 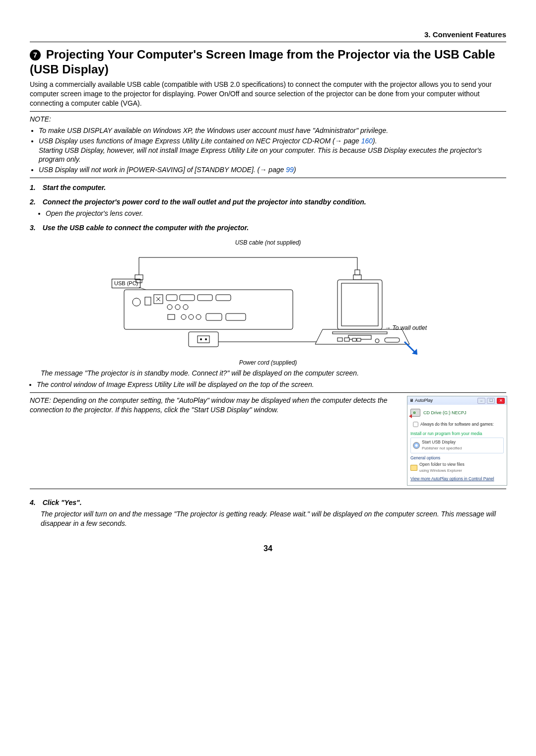 What do you see at coordinates (276, 213) in the screenshot?
I see `step-2-sub-item: Open the projector's lens cover.` at bounding box center [276, 213].